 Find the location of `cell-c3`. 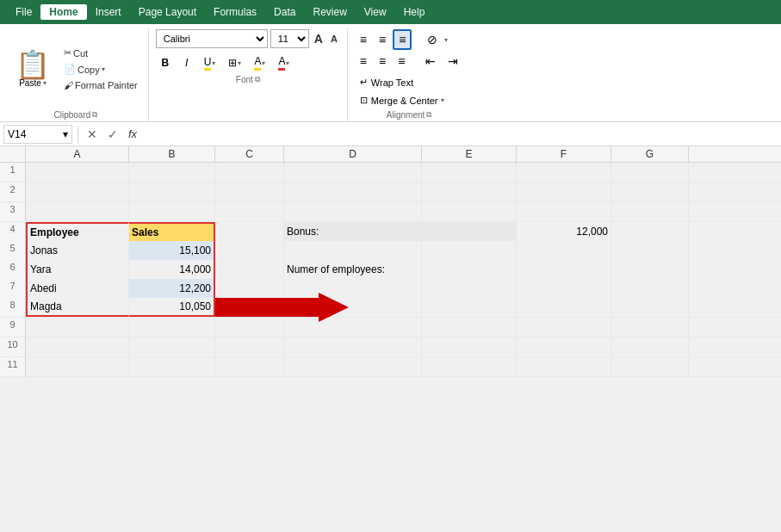

cell-c3 is located at coordinates (250, 212).